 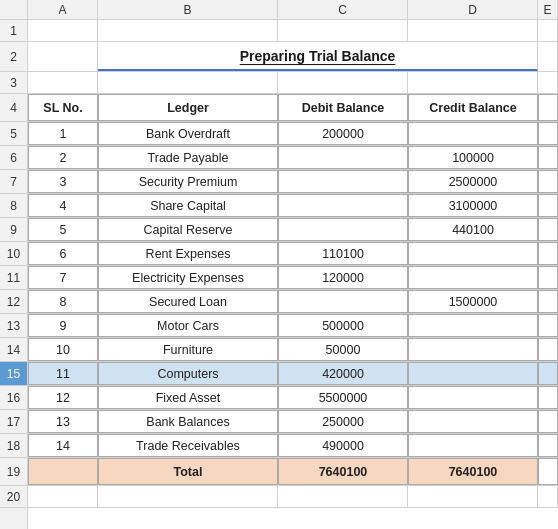 I want to click on cell-12-ledger: Secured Loan, so click(x=188, y=302).